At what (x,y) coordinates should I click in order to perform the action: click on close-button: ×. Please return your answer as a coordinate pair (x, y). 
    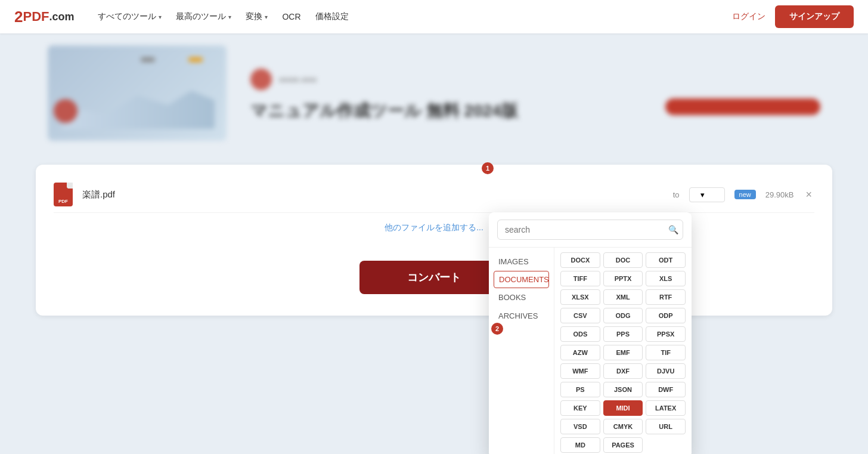
    Looking at the image, I should click on (808, 194).